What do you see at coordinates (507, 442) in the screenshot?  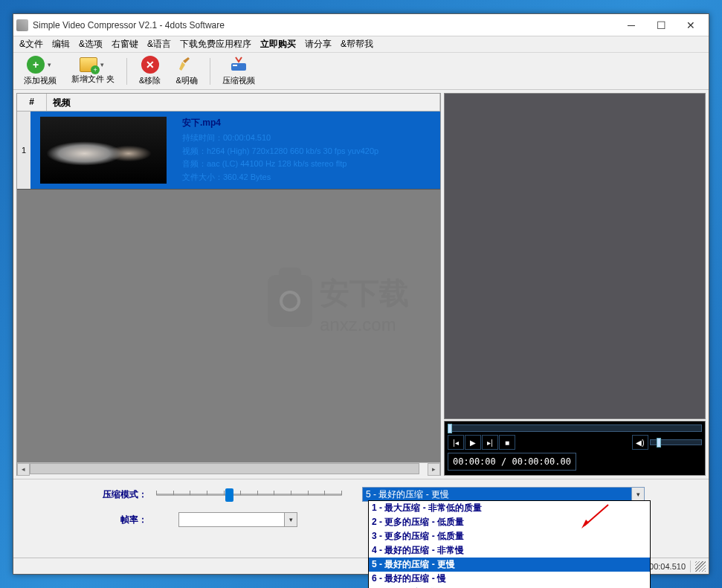 I see `stop-button: ■` at bounding box center [507, 442].